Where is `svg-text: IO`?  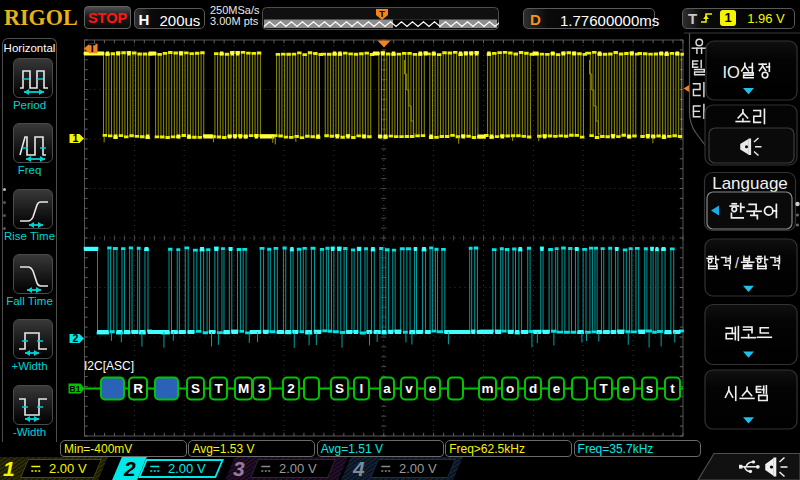
svg-text: IO is located at coordinates (732, 72).